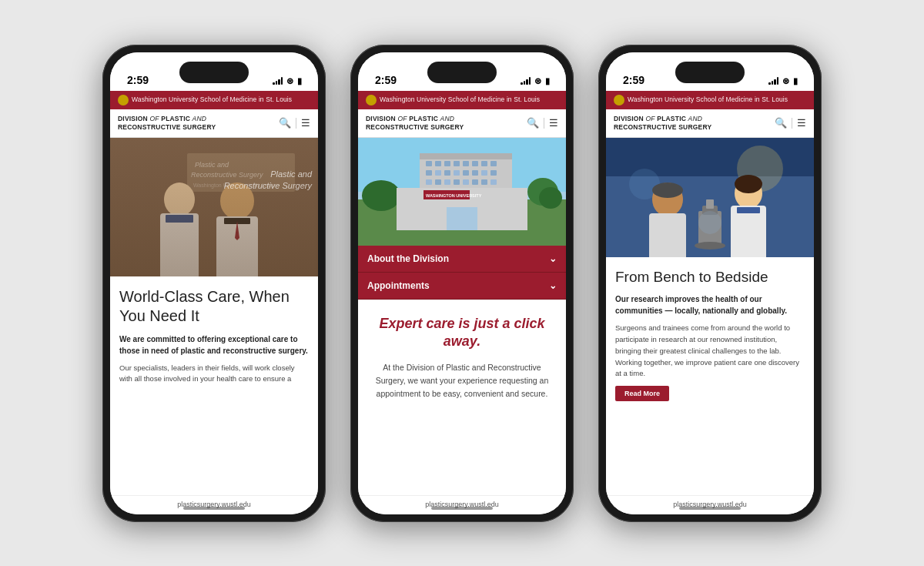 This screenshot has height=566, width=924. What do you see at coordinates (212, 99) in the screenshot?
I see `wustl-logo-text-1: Washington University School of Medicine…` at bounding box center [212, 99].